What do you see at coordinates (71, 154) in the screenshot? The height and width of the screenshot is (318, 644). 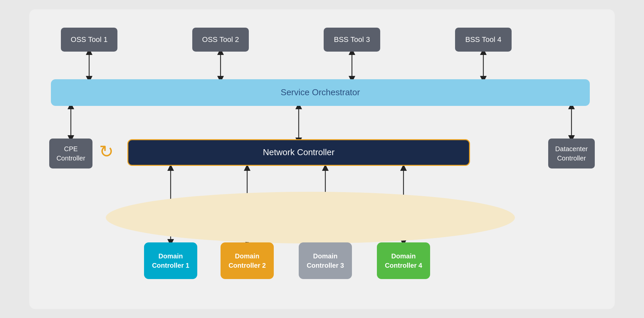 I see `cpe-controller: CPEController` at bounding box center [71, 154].